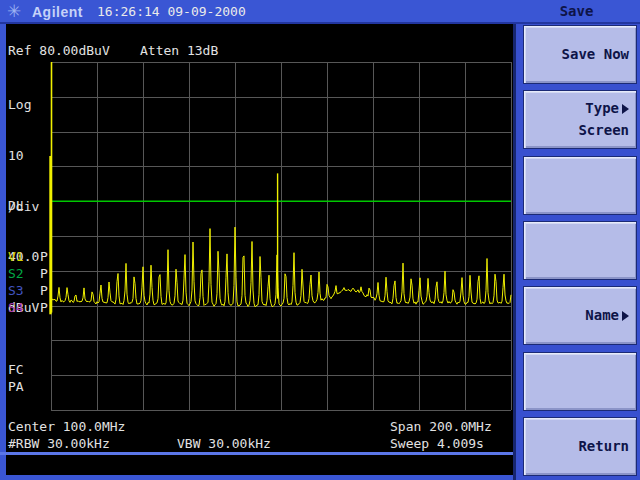  What do you see at coordinates (604, 446) in the screenshot?
I see `softkey-label: Return` at bounding box center [604, 446].